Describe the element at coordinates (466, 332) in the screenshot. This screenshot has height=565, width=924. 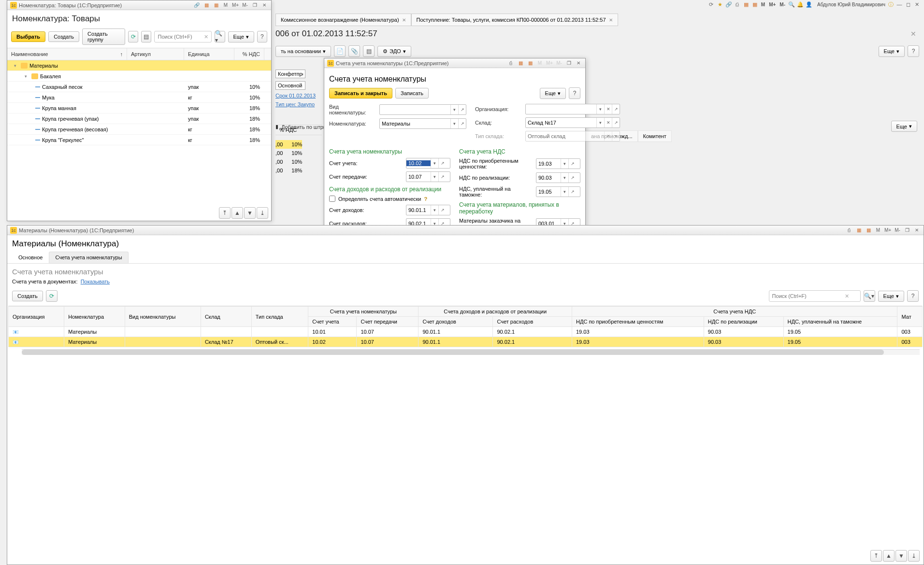
I see `table-row: 📧Материалы10.0110.0790.01.190.02.119.039…` at that location.